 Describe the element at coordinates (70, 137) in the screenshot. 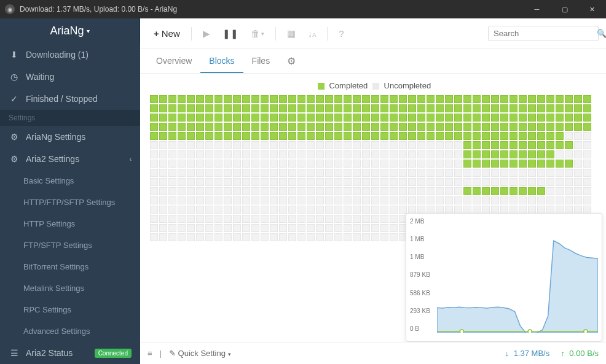

I see `sidebar-item-ariang-settings: ⚙ AriaNg Settings` at that location.